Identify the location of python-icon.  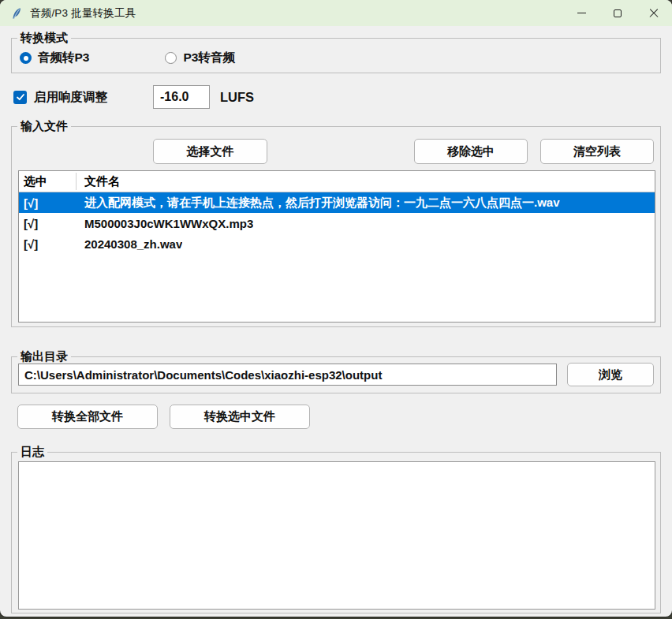
(17, 13).